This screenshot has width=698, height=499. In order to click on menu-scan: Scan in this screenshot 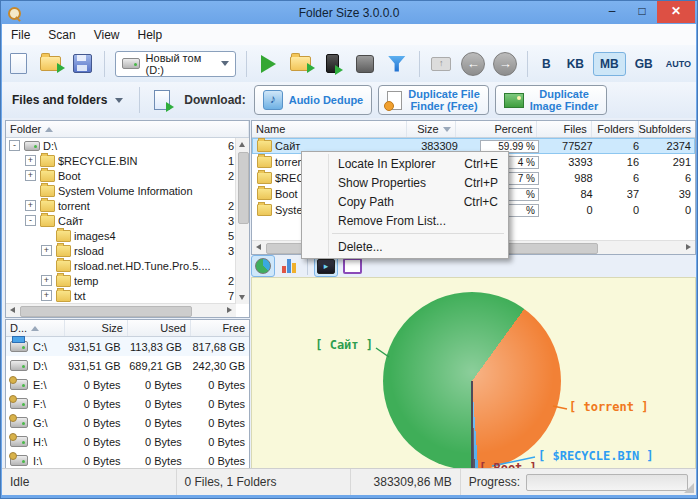, I will do `click(62, 35)`.